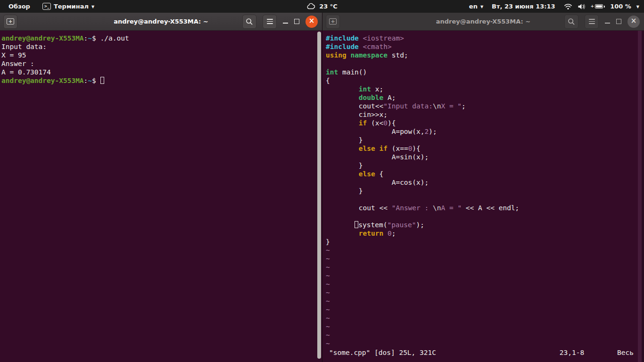 Image resolution: width=644 pixels, height=362 pixels. What do you see at coordinates (485, 157) in the screenshot?
I see `terminal-line: A=sin(x);` at bounding box center [485, 157].